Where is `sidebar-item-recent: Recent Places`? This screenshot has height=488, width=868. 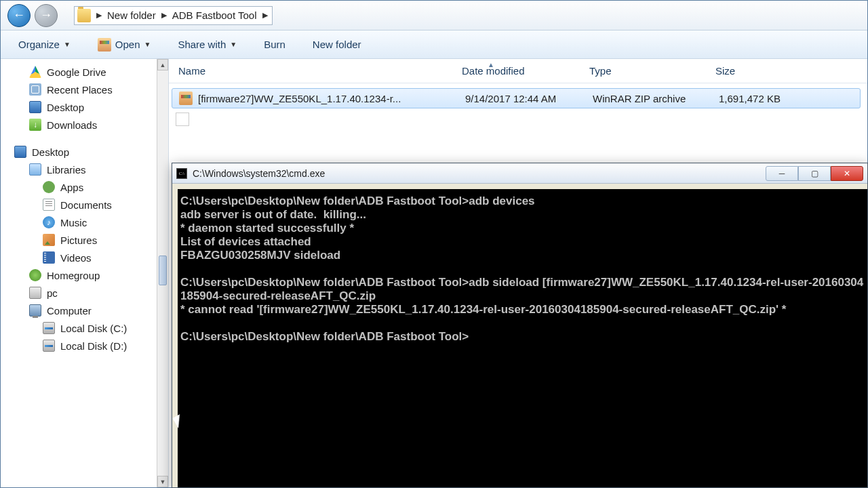 sidebar-item-recent: Recent Places is located at coordinates (91, 89).